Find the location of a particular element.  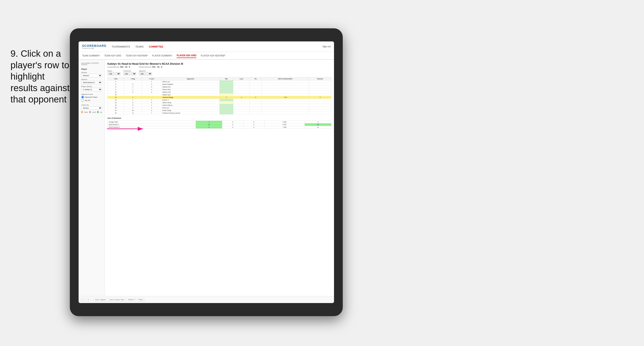

view-original-btn: View: Original is located at coordinates (100, 300).